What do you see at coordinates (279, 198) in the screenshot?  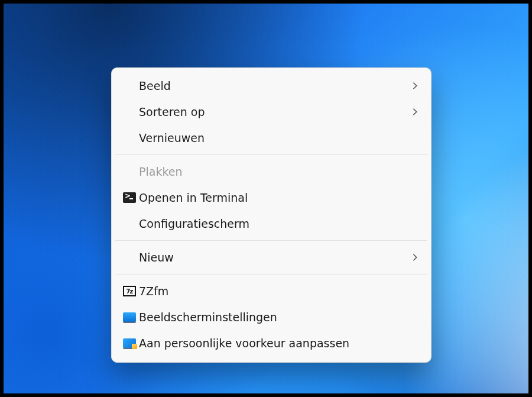 I see `menu-item-label: Openen in Terminal` at bounding box center [279, 198].